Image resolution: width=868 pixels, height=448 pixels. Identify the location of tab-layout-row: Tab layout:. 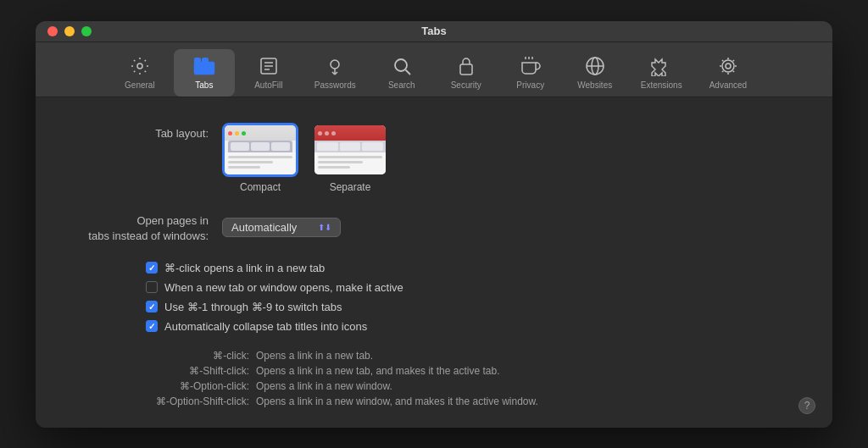
(434, 158).